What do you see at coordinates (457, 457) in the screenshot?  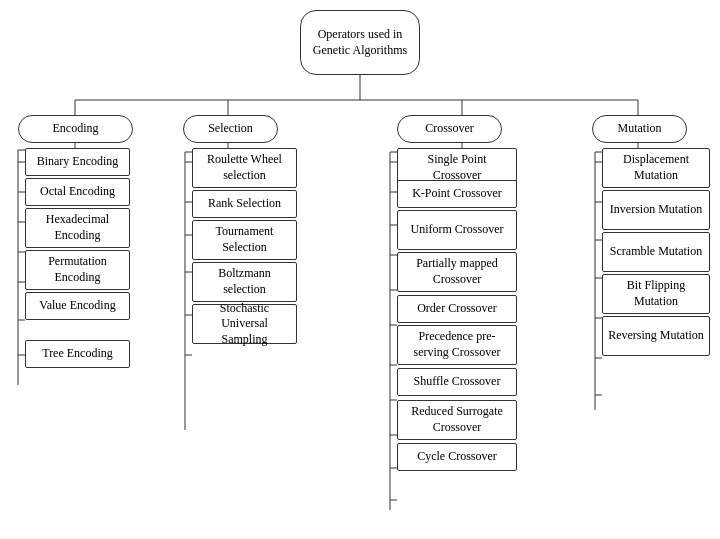 I see `crossover-item-label-8: Cycle Crossover` at bounding box center [457, 457].